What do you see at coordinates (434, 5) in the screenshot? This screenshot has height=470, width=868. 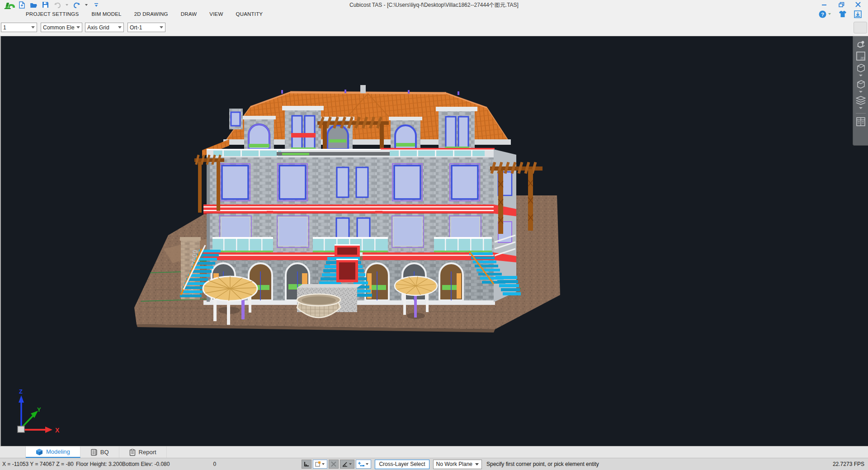 I see `title-bar: Cubicost TAS - [C:\Users\liyq-f\Desktop\…` at bounding box center [434, 5].